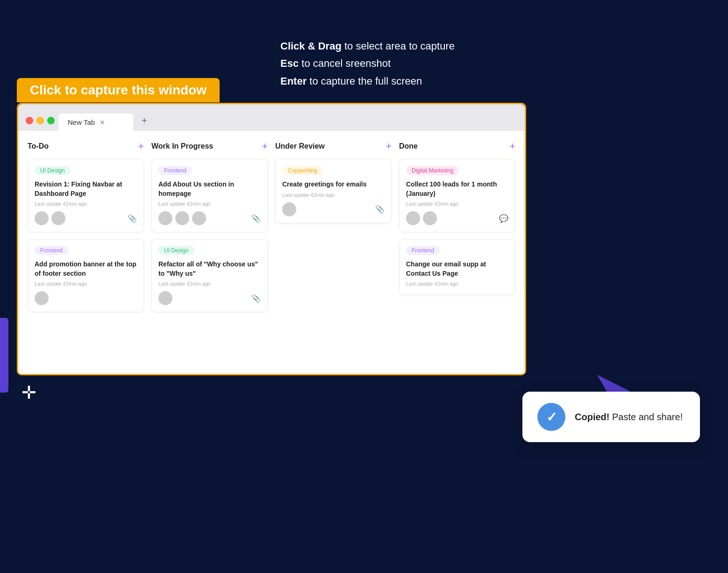 Image resolution: width=728 pixels, height=573 pixels. What do you see at coordinates (457, 189) in the screenshot?
I see `card-title-6: Collect 100 leads for 1 month (January)` at bounding box center [457, 189].